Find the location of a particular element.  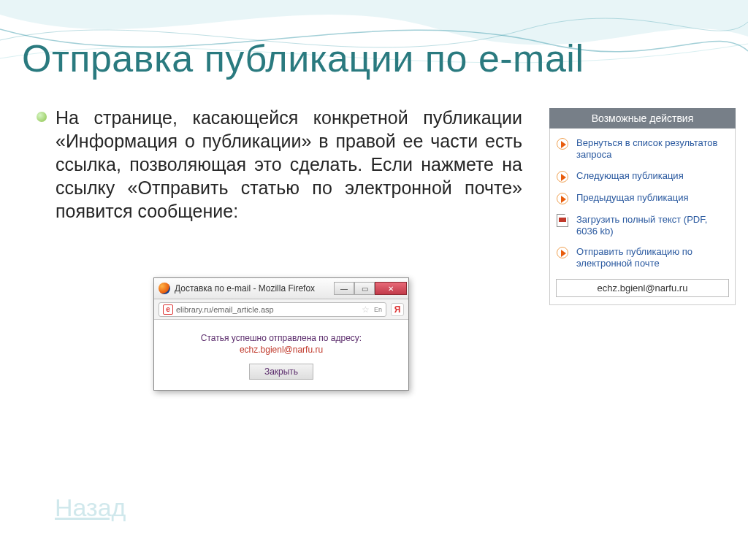

bookmark-star-icon: ☆ is located at coordinates (365, 310).